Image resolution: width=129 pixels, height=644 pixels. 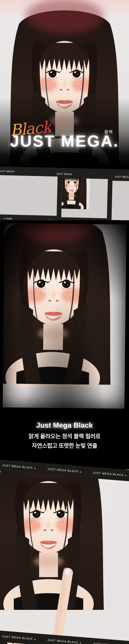 I want to click on film-photo-closeup, so click(x=120, y=200).